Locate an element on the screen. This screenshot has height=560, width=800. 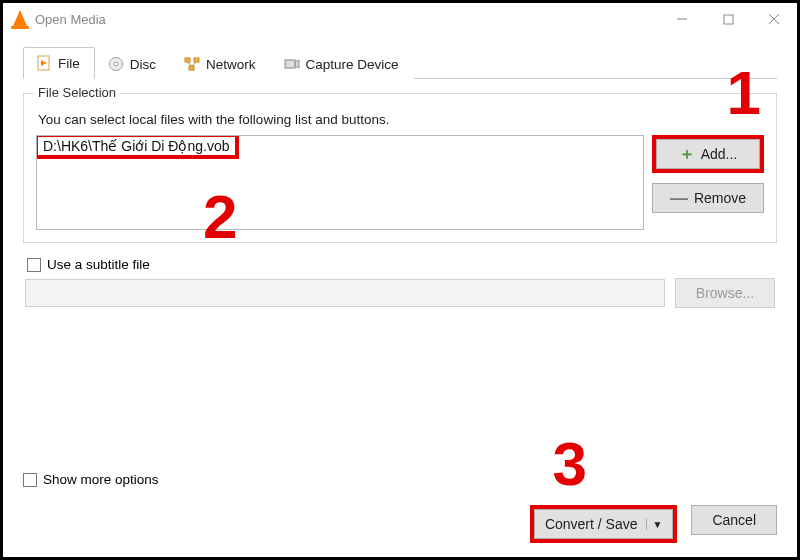
remove-button: — Remove is located at coordinates (708, 198).